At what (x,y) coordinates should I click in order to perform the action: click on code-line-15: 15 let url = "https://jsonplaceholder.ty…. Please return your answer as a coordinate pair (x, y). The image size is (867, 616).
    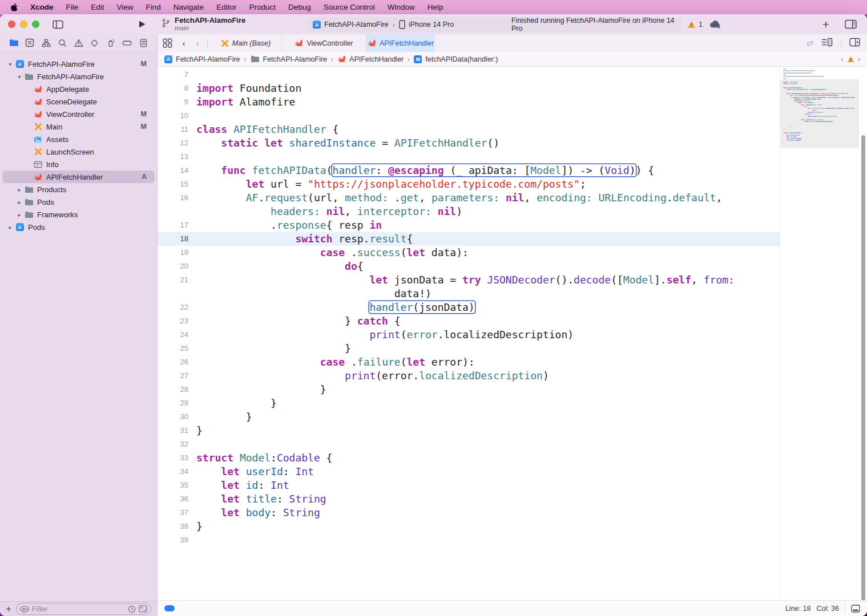
    Looking at the image, I should click on (469, 184).